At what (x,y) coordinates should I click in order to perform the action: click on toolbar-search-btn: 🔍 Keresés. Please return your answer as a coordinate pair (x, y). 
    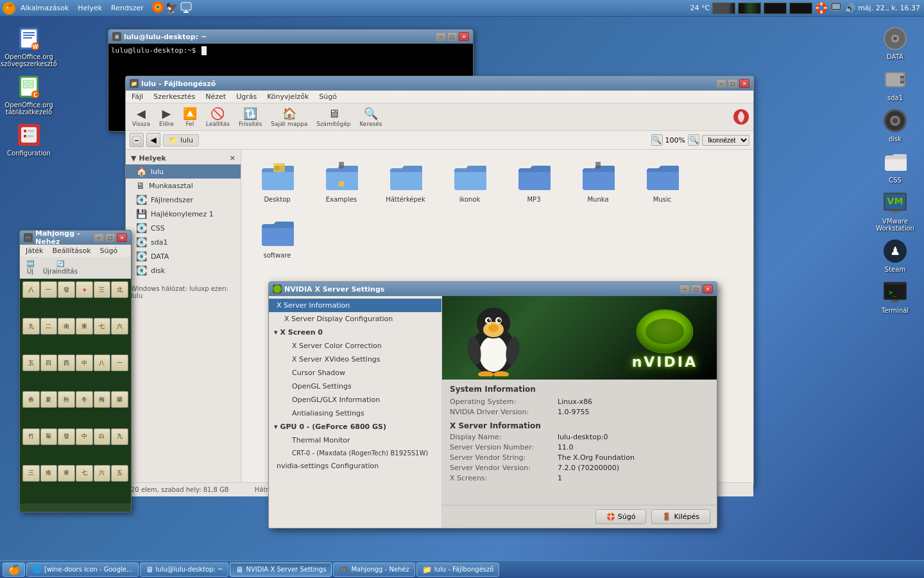
    Looking at the image, I should click on (371, 117).